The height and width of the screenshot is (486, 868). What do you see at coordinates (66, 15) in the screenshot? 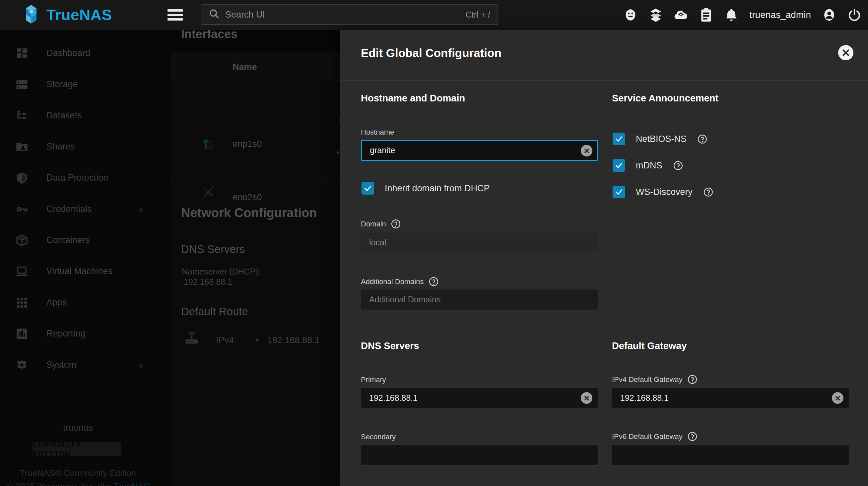
I see `truenas-logo: TrueNAS` at bounding box center [66, 15].